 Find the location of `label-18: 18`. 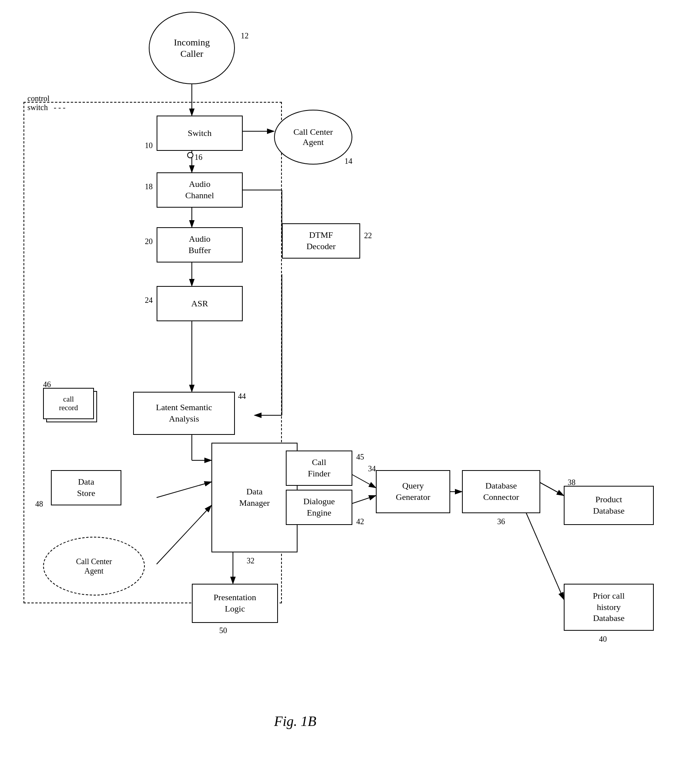

label-18: 18 is located at coordinates (149, 186).